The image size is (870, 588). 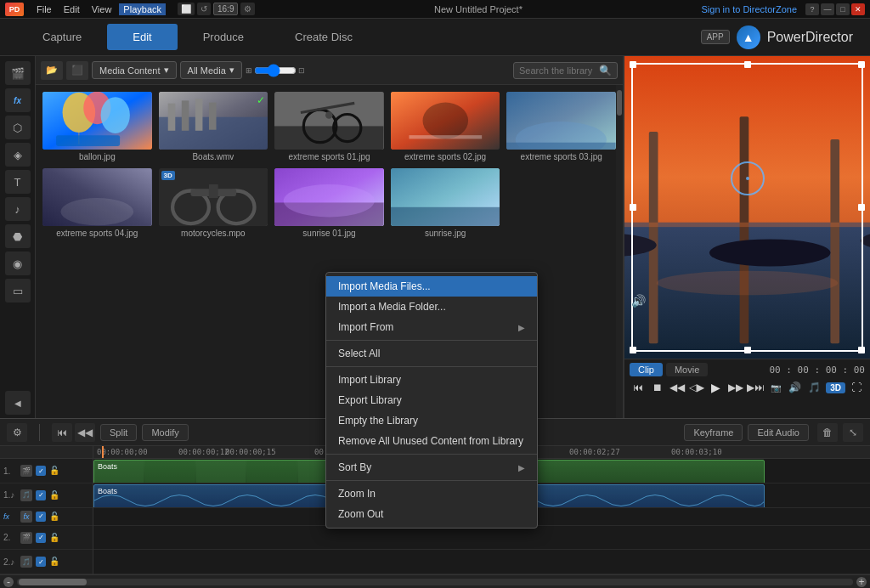 I want to click on tl-rewind: ◀◀, so click(x=85, y=433).